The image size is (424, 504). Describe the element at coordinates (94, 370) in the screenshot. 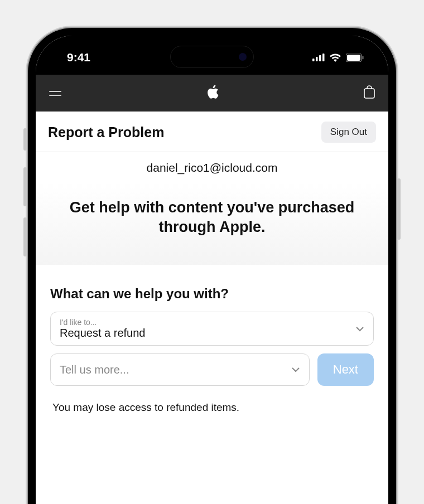

I see `select-placeholder: Tell us more...` at that location.